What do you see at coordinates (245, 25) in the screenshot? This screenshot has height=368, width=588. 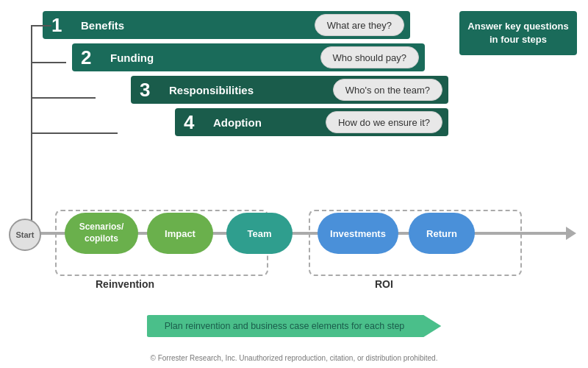 I see `step-row-1: 1 Benefits What are they?` at bounding box center [245, 25].